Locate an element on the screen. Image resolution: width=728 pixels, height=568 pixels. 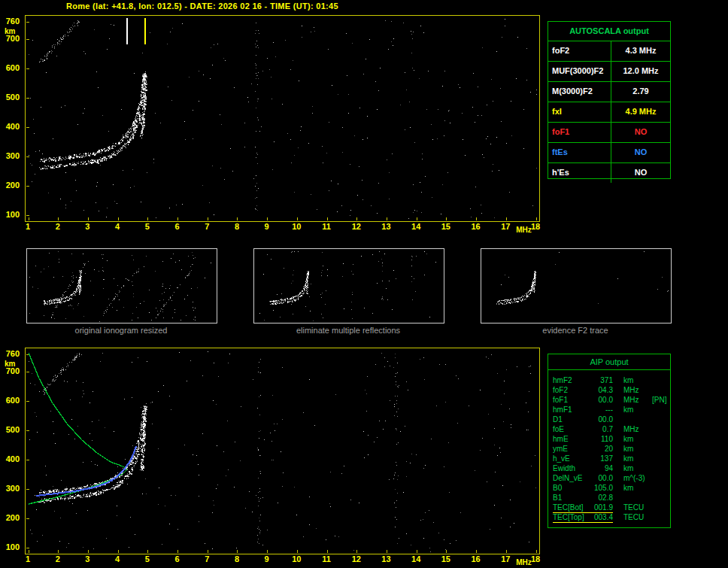
aip-row-extra: [PN] is located at coordinates (659, 400).